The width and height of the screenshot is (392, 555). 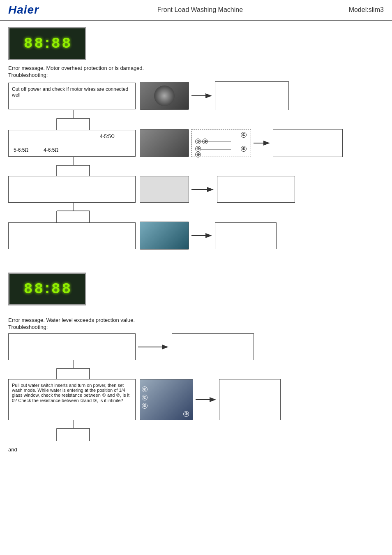 I want to click on header: Haier Front Load Washing Machine Model:s…, so click(x=196, y=10).